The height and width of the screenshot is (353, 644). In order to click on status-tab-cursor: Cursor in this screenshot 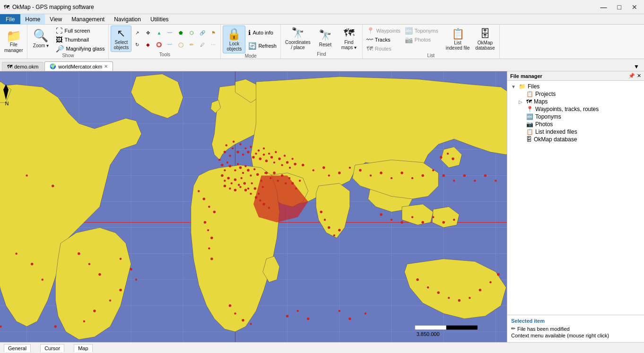, I will do `click(52, 348)`.